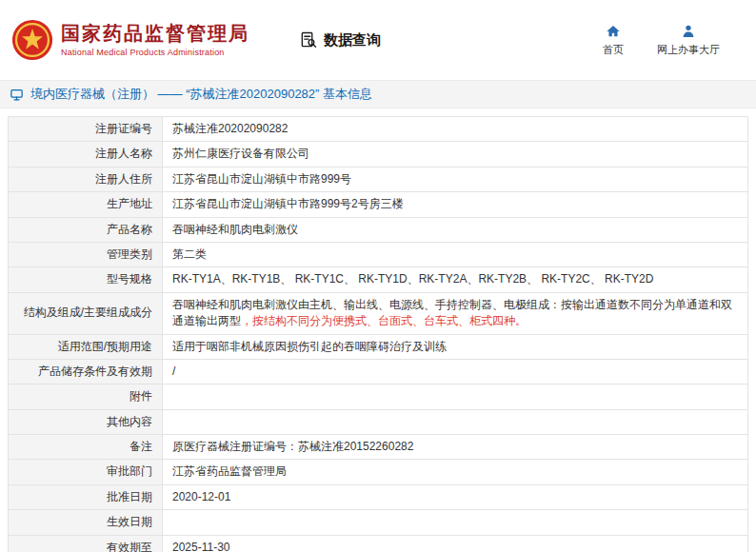  Describe the element at coordinates (379, 522) in the screenshot. I see `table-row: 生效日期` at that location.